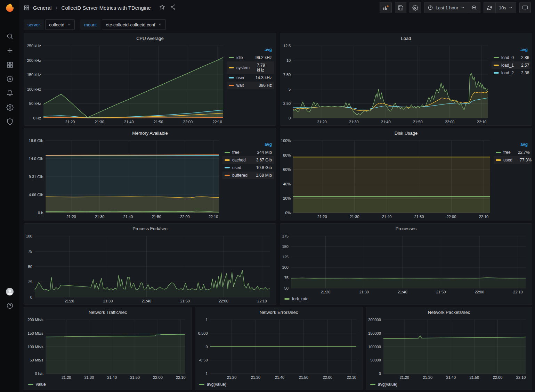 This screenshot has height=392, width=535. Describe the element at coordinates (511, 73) in the screenshot. I see `legend-item-load_2: load_22.38` at that location.